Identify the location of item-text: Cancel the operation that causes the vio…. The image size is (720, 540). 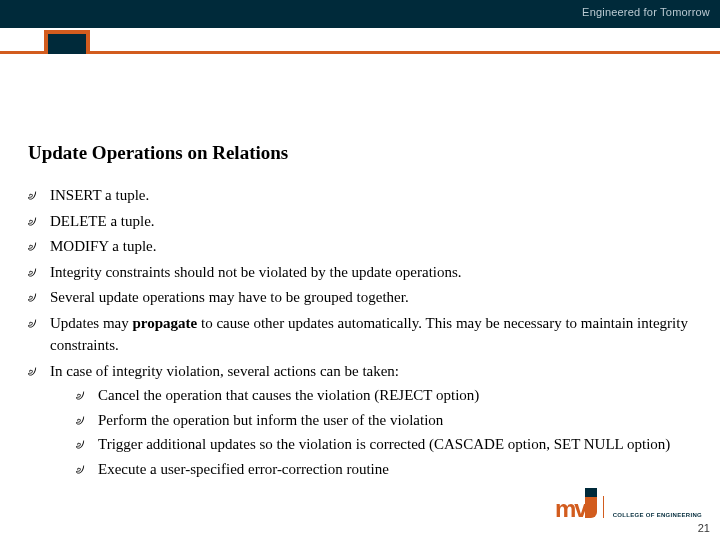
(395, 396).